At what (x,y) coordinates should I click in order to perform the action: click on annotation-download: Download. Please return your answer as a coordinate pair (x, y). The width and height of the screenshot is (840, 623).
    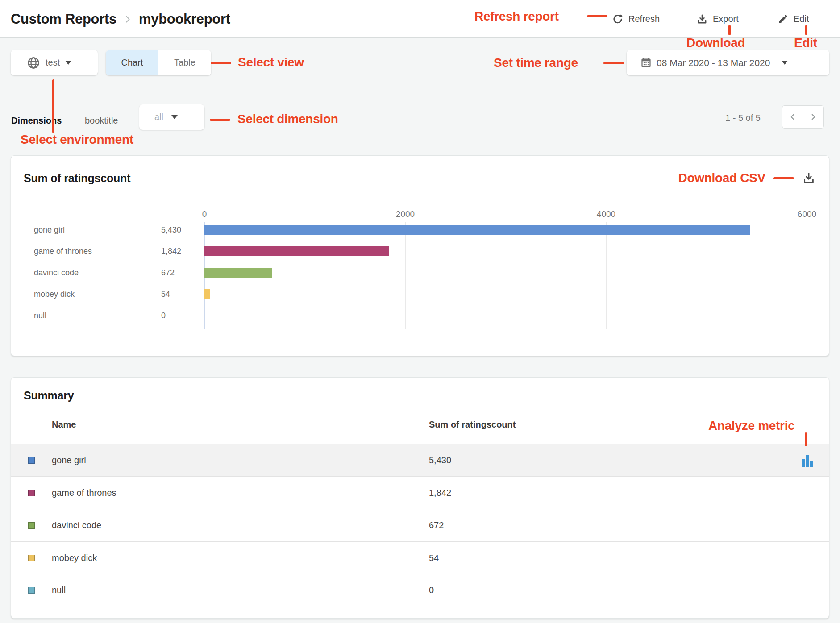
    Looking at the image, I should click on (716, 43).